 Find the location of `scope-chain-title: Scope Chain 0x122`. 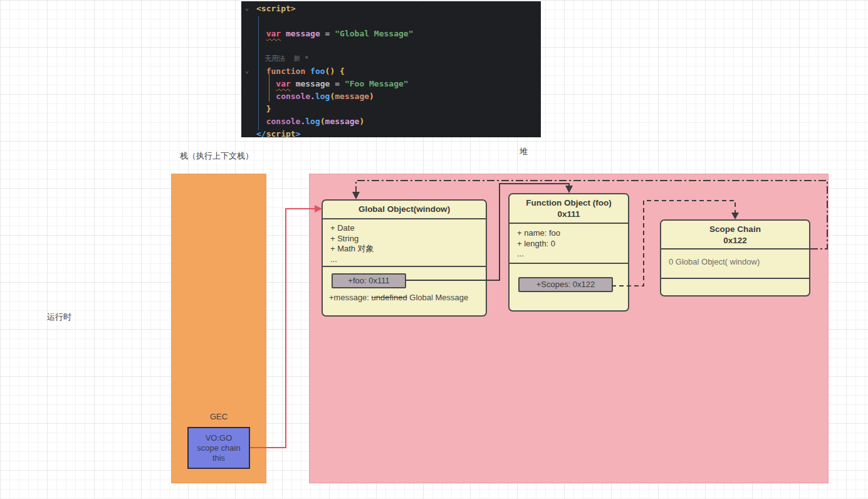

scope-chain-title: Scope Chain 0x122 is located at coordinates (735, 235).